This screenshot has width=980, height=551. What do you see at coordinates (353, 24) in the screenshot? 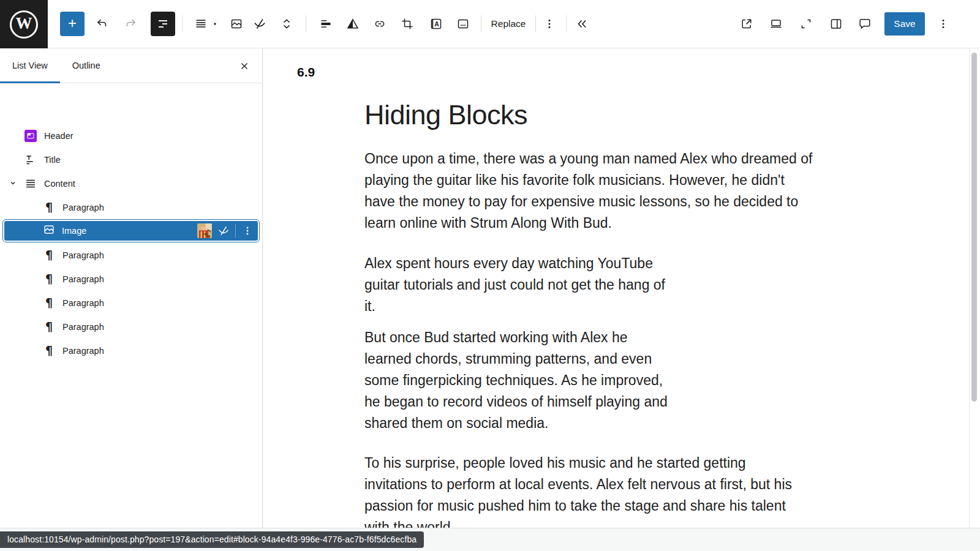
I see `duotone-filter-button` at bounding box center [353, 24].